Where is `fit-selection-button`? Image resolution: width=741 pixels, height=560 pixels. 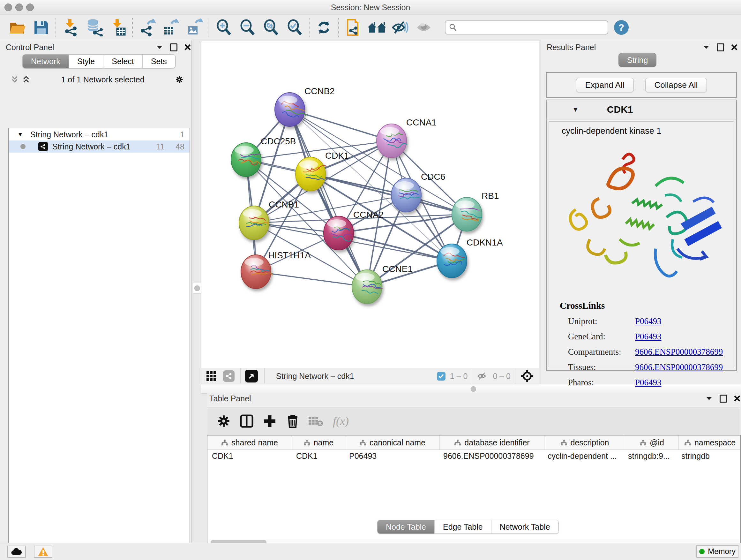 fit-selection-button is located at coordinates (527, 376).